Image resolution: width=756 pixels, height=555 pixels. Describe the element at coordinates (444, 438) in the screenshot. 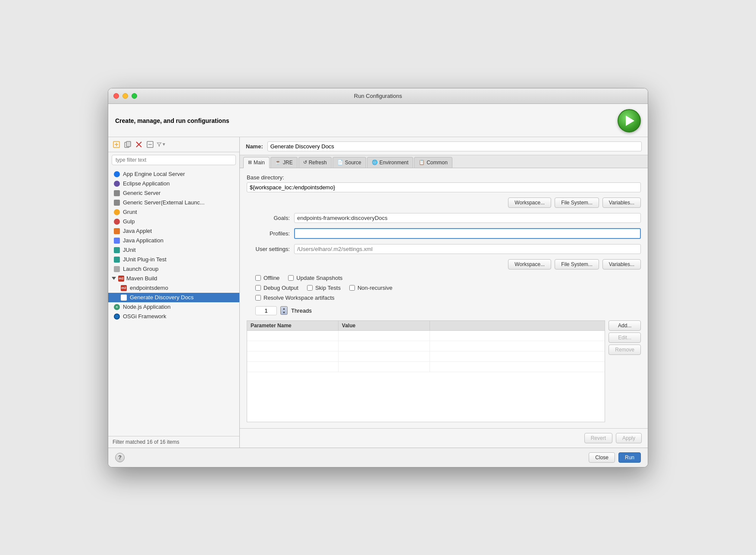

I see `config-action-buttons: Revert Apply` at that location.